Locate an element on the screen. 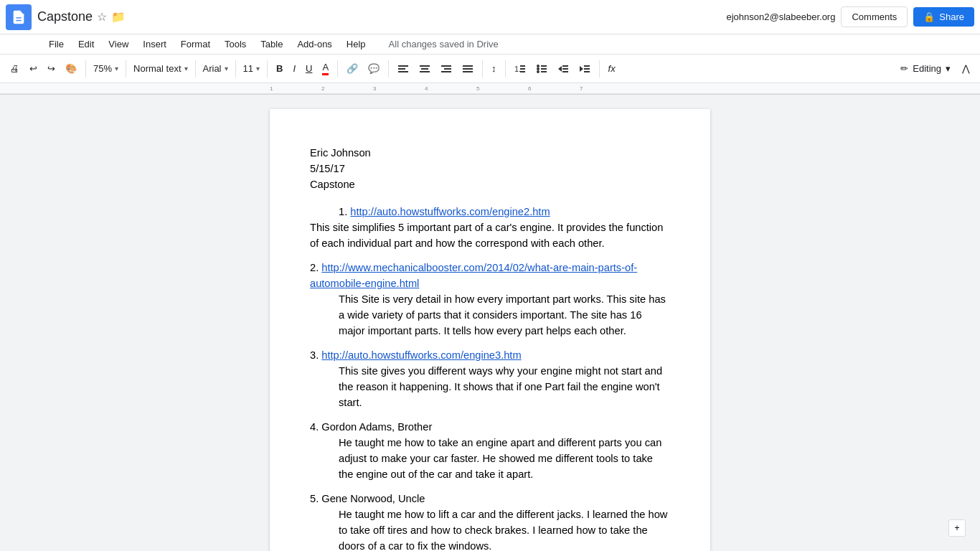 Image resolution: width=980 pixels, height=551 pixels. source-item-1: 1. http://auto.howstuffworks.com/engine2… is located at coordinates (490, 227).